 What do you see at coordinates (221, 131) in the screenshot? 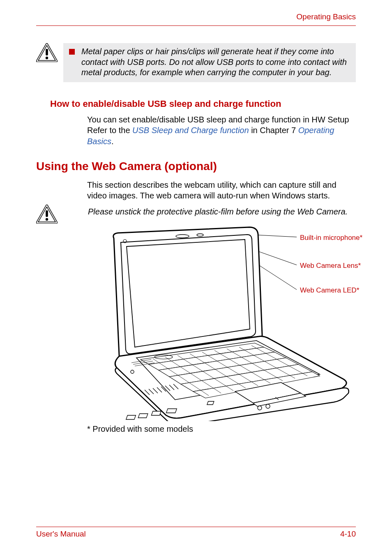
I see `paragraph-1: You can set enable/disable USB sleep and…` at bounding box center [221, 131].